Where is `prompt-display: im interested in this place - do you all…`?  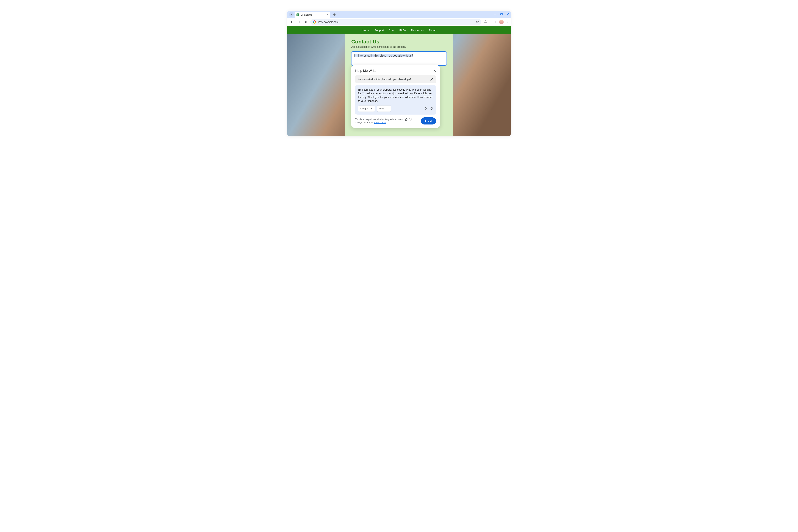 prompt-display: im interested in this place - do you all… is located at coordinates (396, 79).